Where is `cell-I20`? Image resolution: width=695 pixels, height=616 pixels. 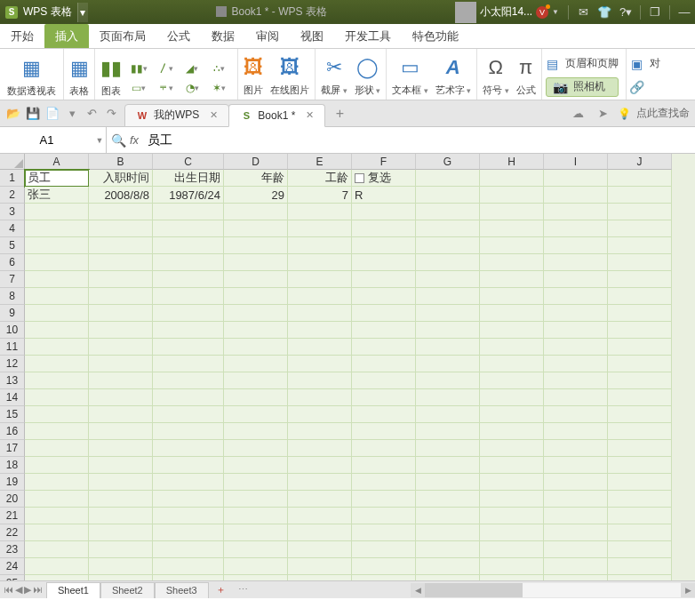
cell-I20 is located at coordinates (576, 500).